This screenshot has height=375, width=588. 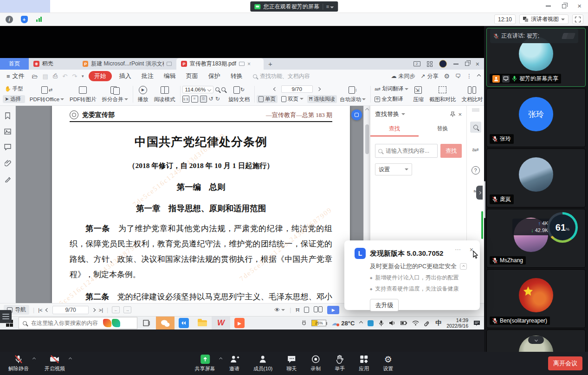 What do you see at coordinates (16, 76) in the screenshot?
I see `menu-file: ≡ 文件` at bounding box center [16, 76].